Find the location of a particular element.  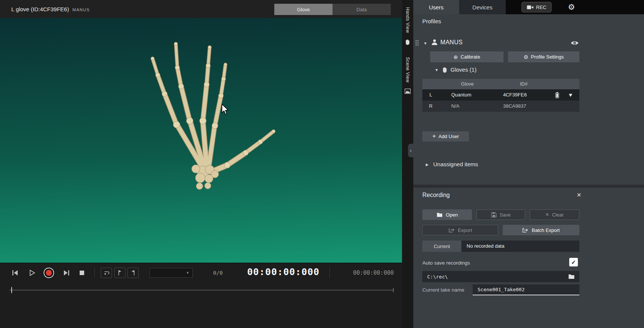

glove-icon is located at coordinates (445, 70).